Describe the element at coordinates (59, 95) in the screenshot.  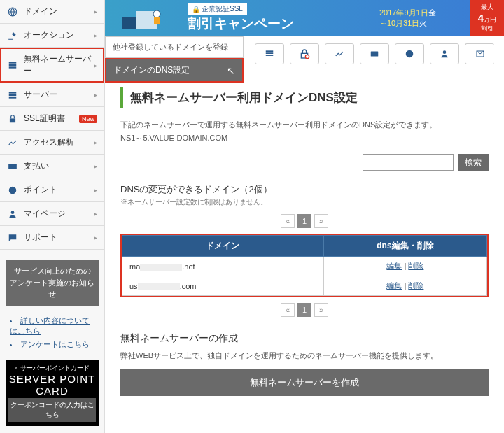
I see `sidebar-item-label: サーバー` at that location.